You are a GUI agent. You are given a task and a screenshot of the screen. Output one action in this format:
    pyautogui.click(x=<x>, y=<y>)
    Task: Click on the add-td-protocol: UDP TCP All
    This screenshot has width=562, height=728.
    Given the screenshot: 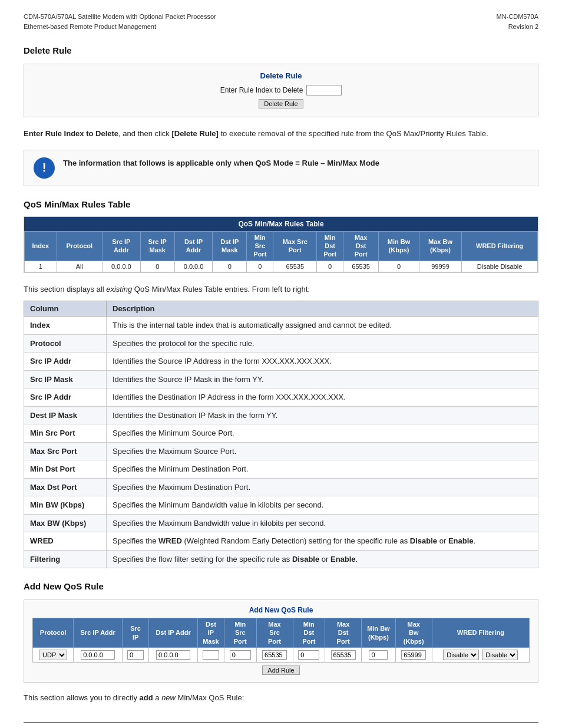 What is the action you would take?
    pyautogui.click(x=53, y=655)
    